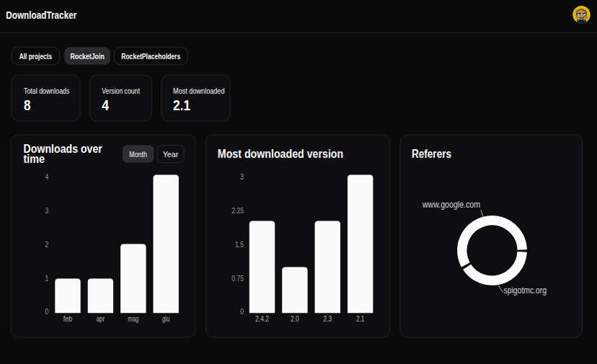 This screenshot has height=364, width=597. What do you see at coordinates (238, 210) in the screenshot?
I see `svg-text: 2.25` at bounding box center [238, 210].